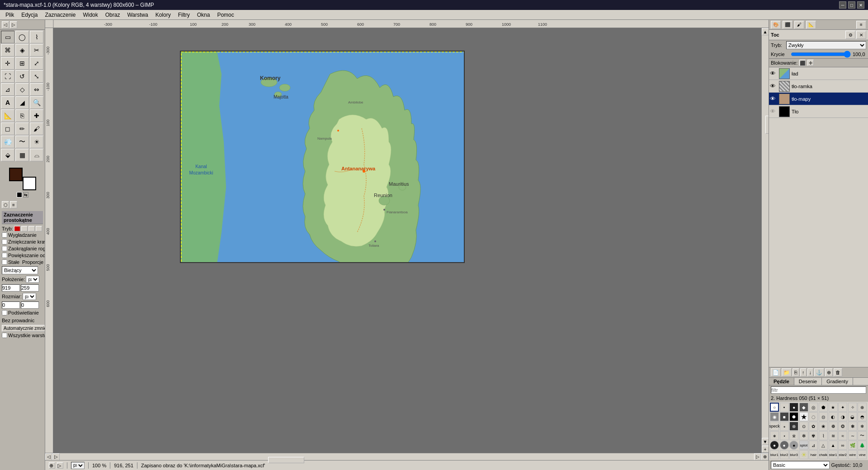 The width and height of the screenshot is (868, 470). I want to click on menu-obraz: Obraz, so click(113, 15).